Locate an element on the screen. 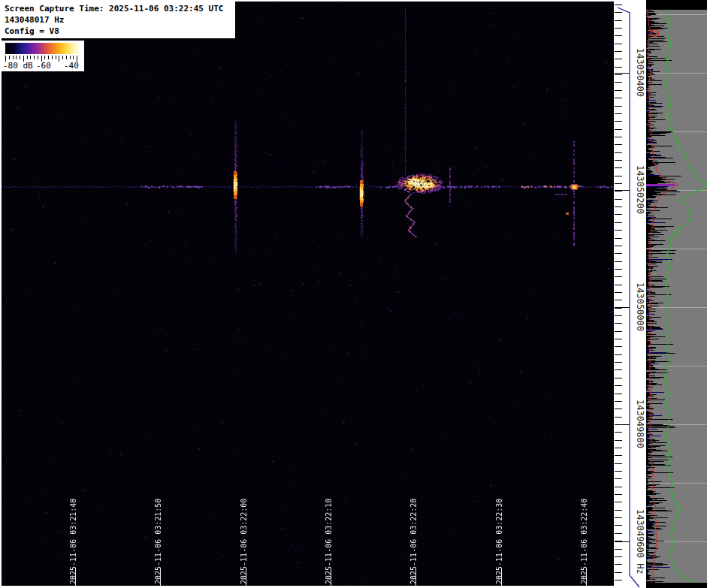  time-tick-label: 2025-11-06 03:22:00 is located at coordinates (243, 541).